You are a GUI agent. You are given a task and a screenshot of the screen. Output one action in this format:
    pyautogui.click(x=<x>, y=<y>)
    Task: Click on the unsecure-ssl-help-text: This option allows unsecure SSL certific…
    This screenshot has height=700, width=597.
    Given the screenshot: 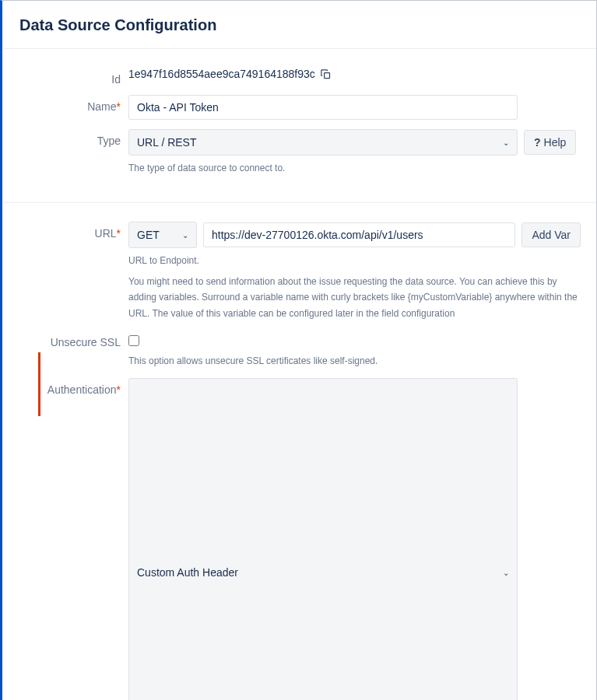 What is the action you would take?
    pyautogui.click(x=355, y=361)
    